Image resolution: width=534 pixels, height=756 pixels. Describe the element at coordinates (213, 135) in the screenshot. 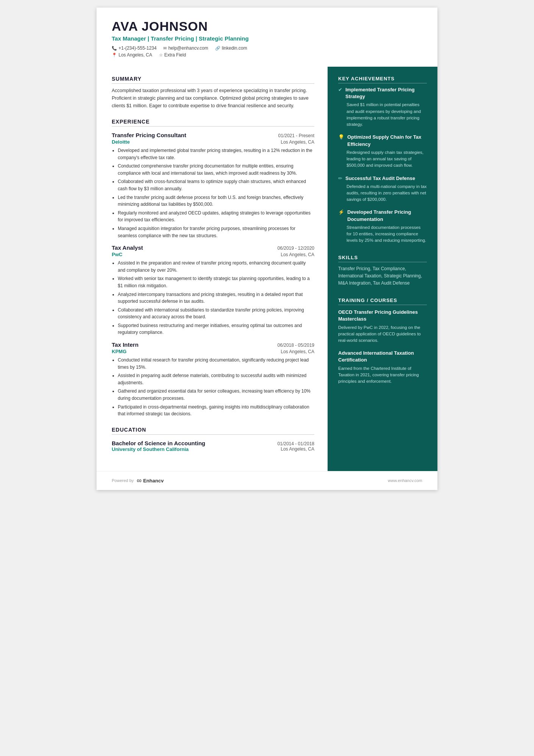

I see `job-1-header: Transfer Pricing Consultant 01/2021 - Pr…` at that location.